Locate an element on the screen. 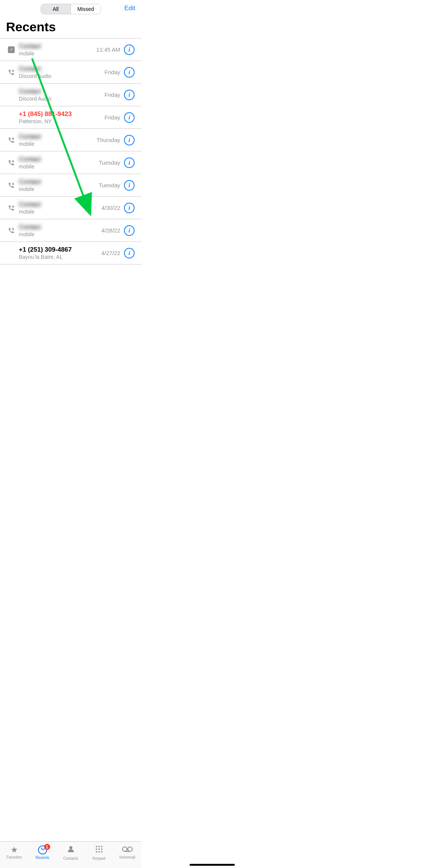  call-time-6: Tuesday is located at coordinates (109, 163).